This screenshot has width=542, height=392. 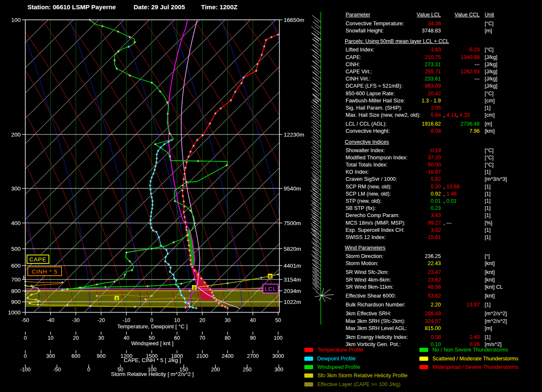 What do you see at coordinates (436, 208) in the screenshot?
I see `value-segment: 0.23` at bounding box center [436, 208].